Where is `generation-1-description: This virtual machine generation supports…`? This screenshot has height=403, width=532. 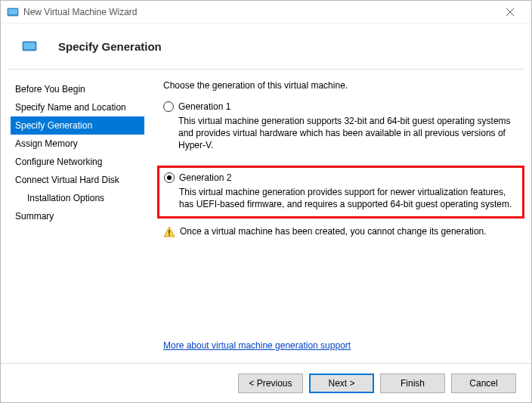
generation-1-description: This virtual machine generation supports… is located at coordinates (349, 133).